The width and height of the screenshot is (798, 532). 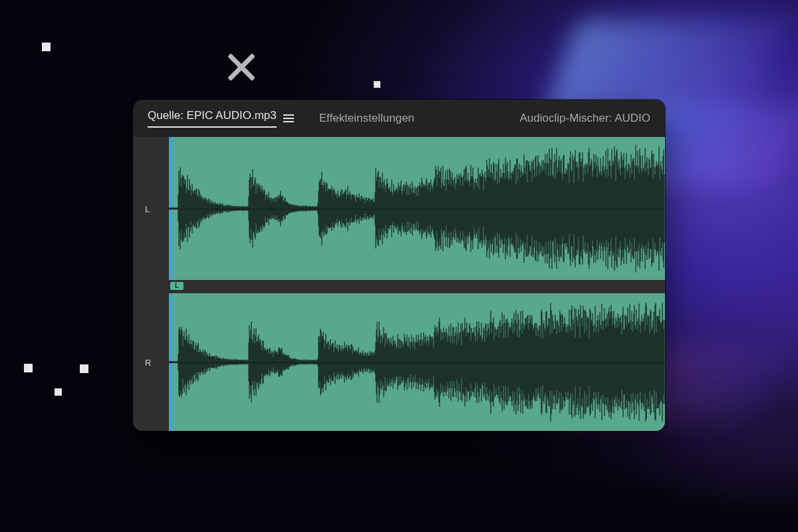 I want to click on tab-label: Effekteinstellungen, so click(x=367, y=118).